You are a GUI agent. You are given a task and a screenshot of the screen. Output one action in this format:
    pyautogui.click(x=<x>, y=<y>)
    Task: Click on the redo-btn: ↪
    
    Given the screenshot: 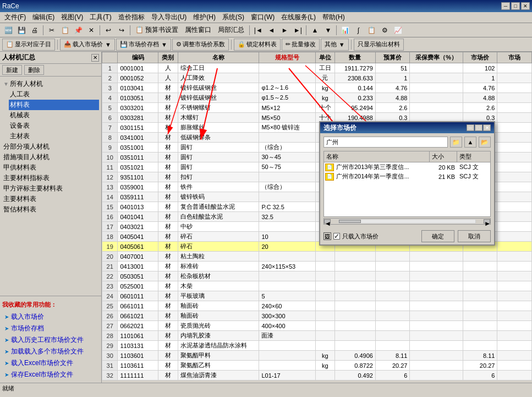 What is the action you would take?
    pyautogui.click(x=122, y=30)
    